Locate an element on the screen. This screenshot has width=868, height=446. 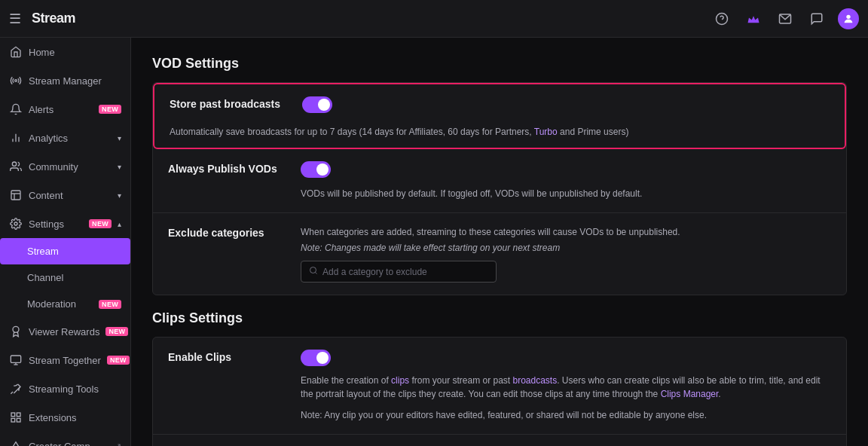
sidebar-item-moderation: Moderation NEW is located at coordinates (65, 304).